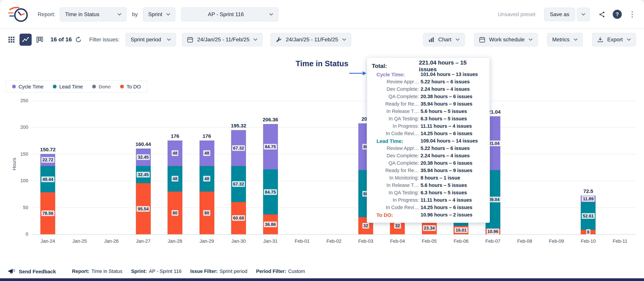 This screenshot has height=281, width=644. What do you see at coordinates (312, 40) in the screenshot?
I see `time-frame-value: 24/Jan/25 - 11/Feb/25` at bounding box center [312, 40].